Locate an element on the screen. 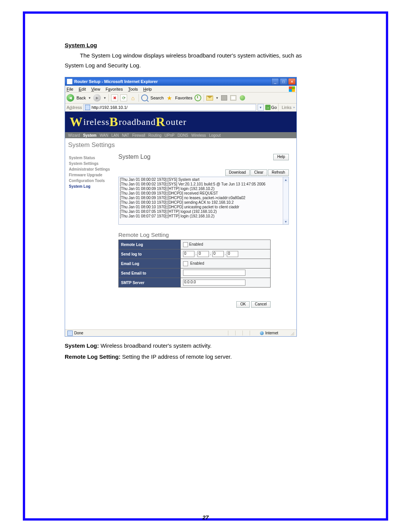 This screenshot has height=532, width=411. row-send-email-to: Send Email to is located at coordinates (195, 273).